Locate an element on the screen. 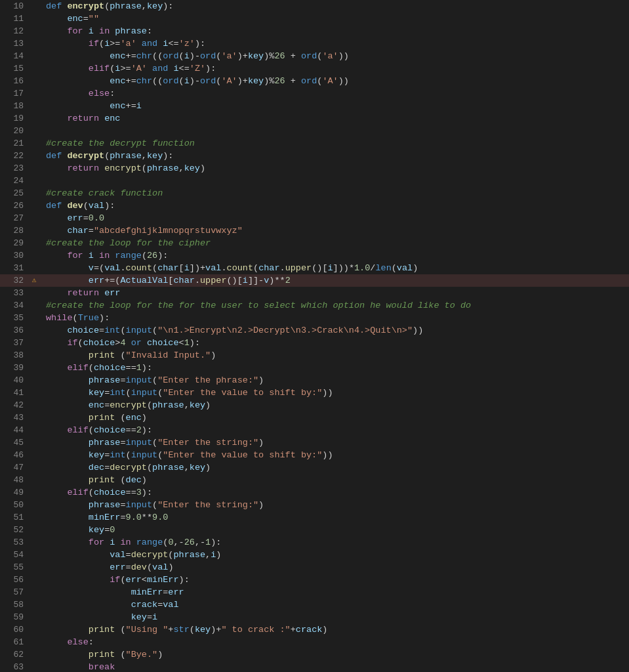  code-line: 27 err=0.0 is located at coordinates (315, 218).